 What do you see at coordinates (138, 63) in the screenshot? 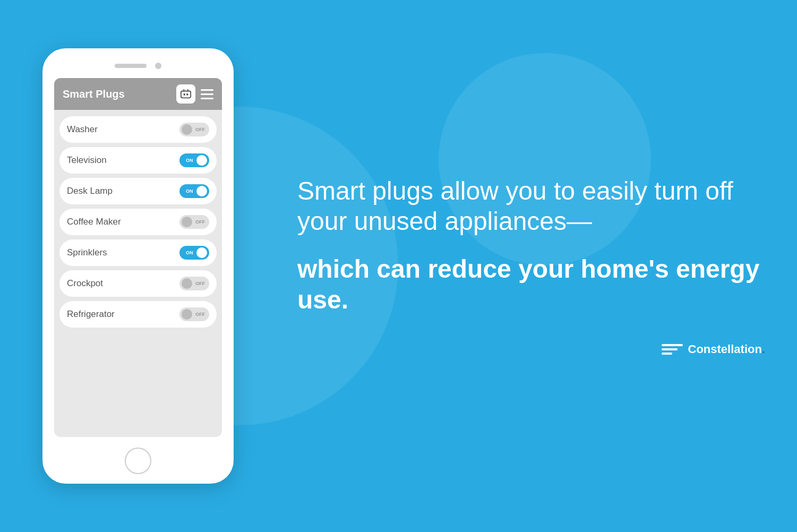
I see `phone-top-bar` at bounding box center [138, 63].